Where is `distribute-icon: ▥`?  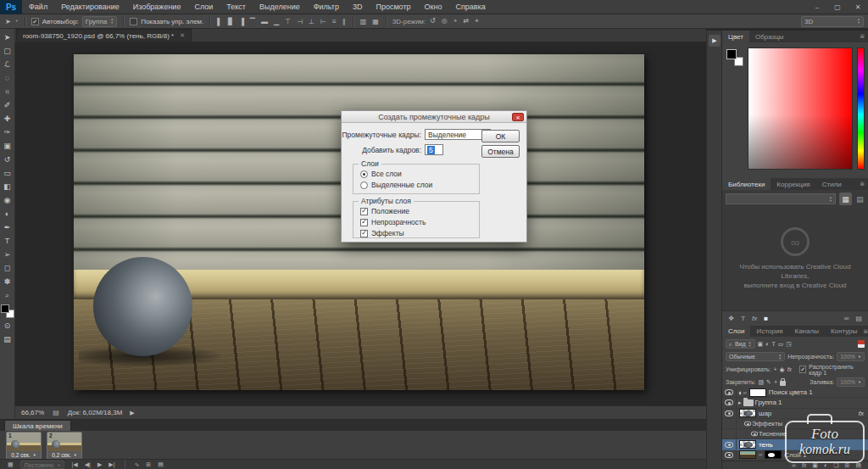
distribute-icon: ▥ is located at coordinates (364, 22).